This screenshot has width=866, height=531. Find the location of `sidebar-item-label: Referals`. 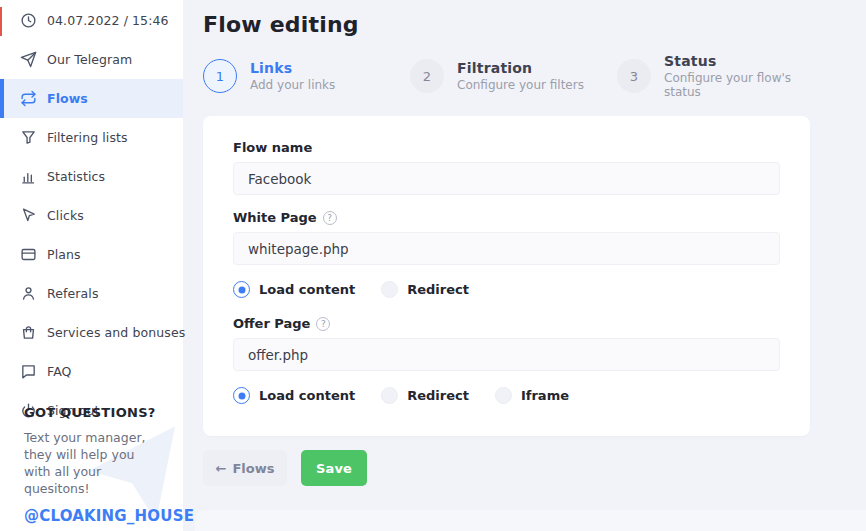

sidebar-item-label: Referals is located at coordinates (73, 294).